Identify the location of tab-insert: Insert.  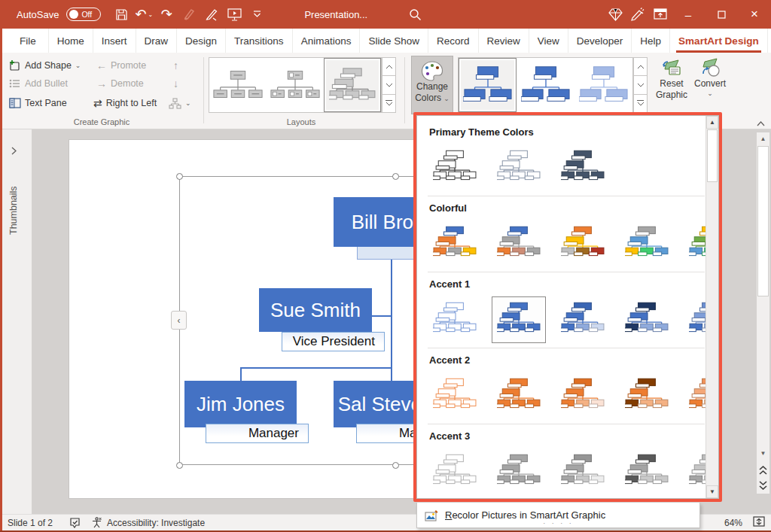
(114, 41).